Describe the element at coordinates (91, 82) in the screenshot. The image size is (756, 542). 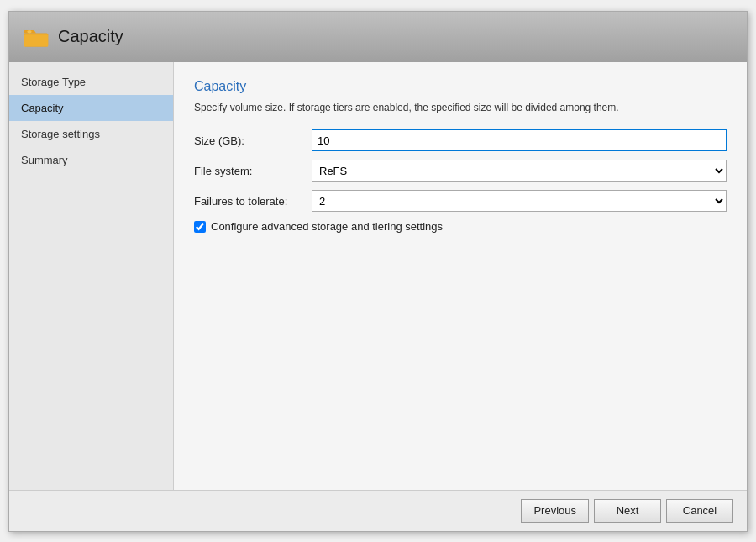
I see `sidebar-item-storage-type: Storage Type` at that location.